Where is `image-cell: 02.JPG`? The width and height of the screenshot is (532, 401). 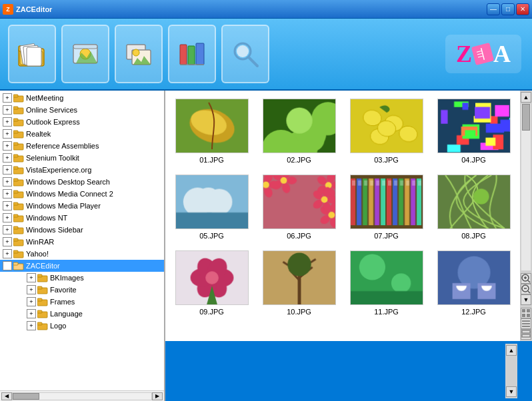 image-cell: 02.JPG is located at coordinates (299, 131).